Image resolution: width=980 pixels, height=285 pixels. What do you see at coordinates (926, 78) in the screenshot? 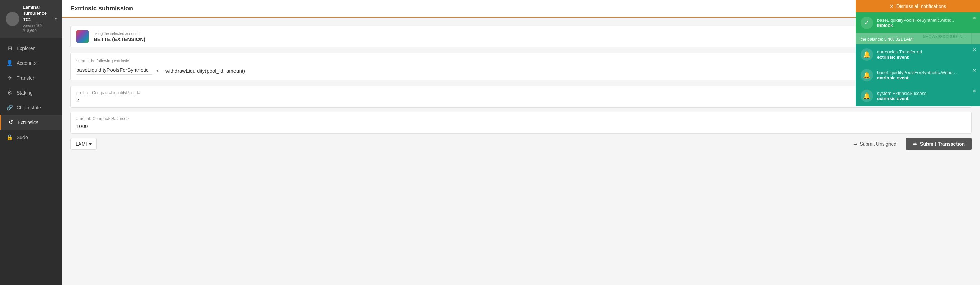
I see `notif-subtitle-base-liquidity: extrinsic event` at bounding box center [926, 78].